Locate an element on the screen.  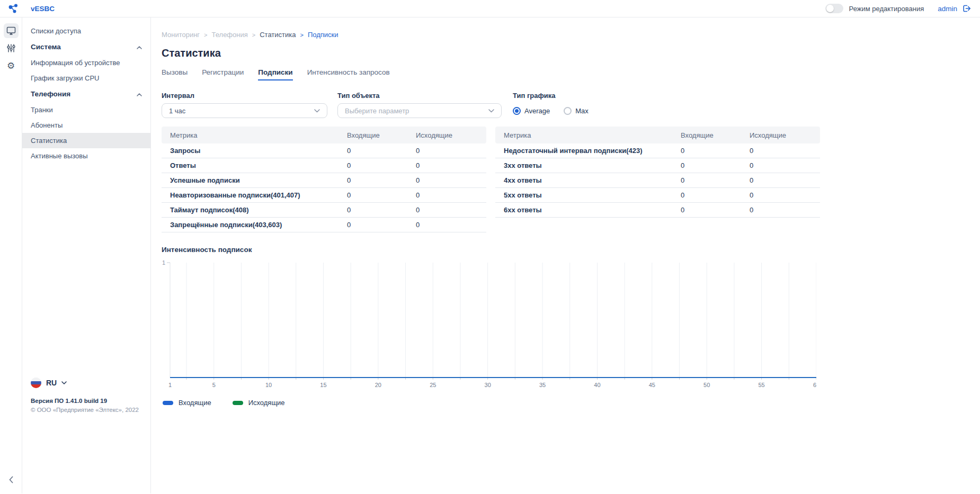
table-row: Ответы00 is located at coordinates (324, 166).